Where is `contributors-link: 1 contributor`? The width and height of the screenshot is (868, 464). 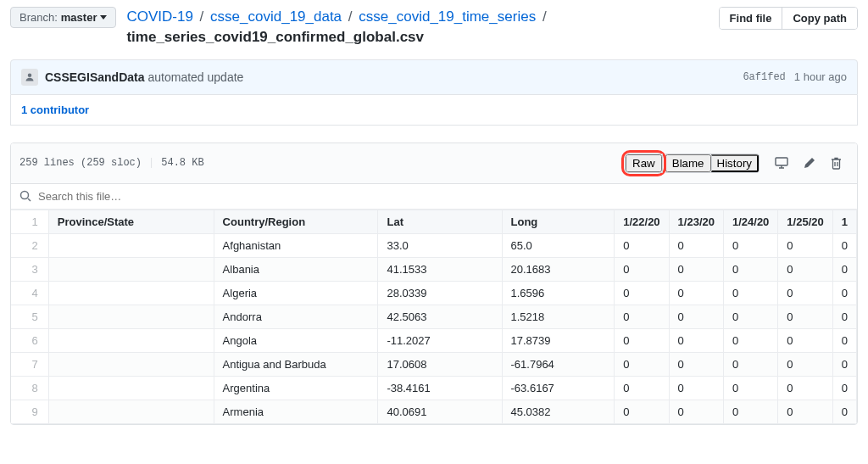
contributors-link: 1 contributor is located at coordinates (55, 110).